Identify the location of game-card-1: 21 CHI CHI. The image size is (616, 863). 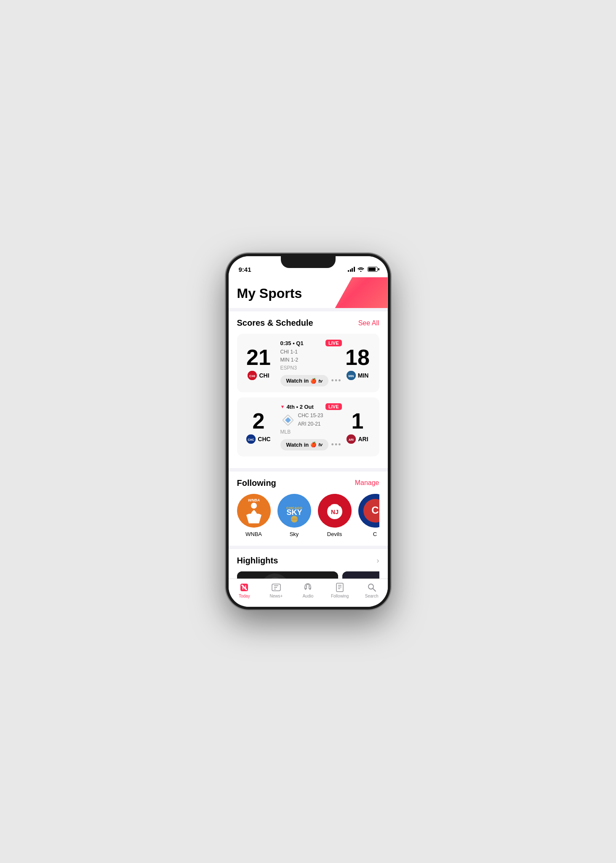
(308, 363).